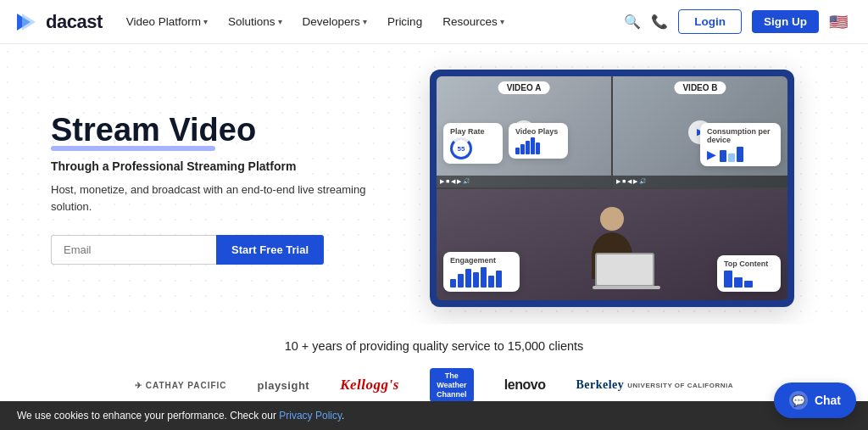 The image size is (868, 430). I want to click on search-icon: 🔍, so click(632, 22).